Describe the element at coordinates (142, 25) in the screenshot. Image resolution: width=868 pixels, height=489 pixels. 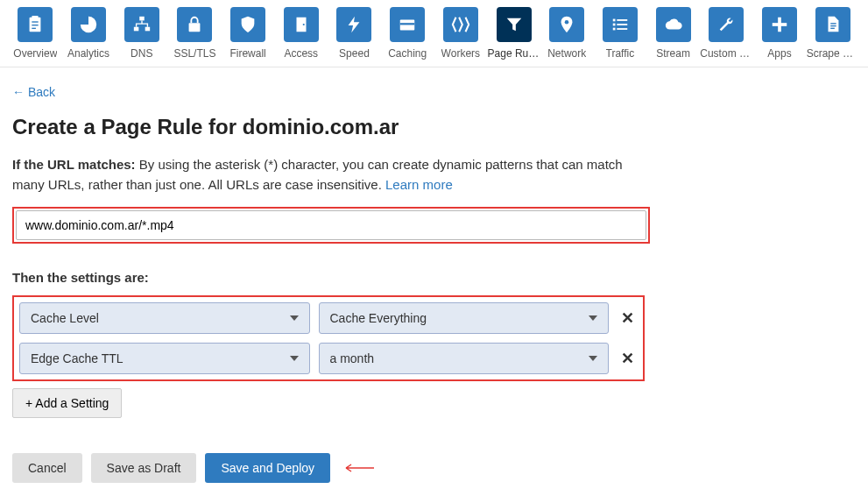
I see `sitemap-icon` at that location.